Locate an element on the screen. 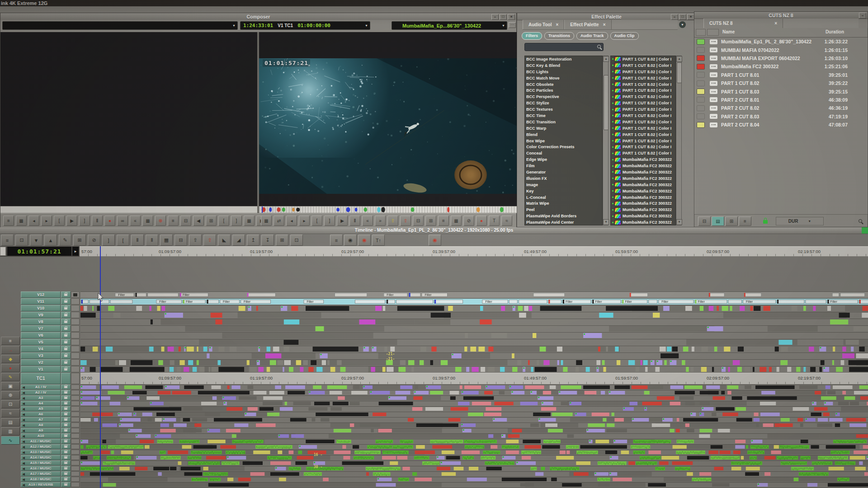 The image size is (868, 488). fast-menu-button: ≡ is located at coordinates (9, 221).